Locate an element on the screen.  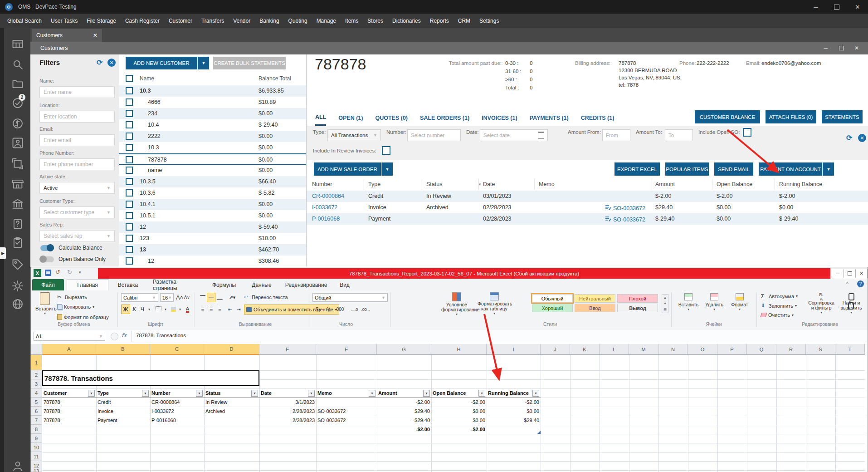
cell-B5: Credit is located at coordinates (123, 402).